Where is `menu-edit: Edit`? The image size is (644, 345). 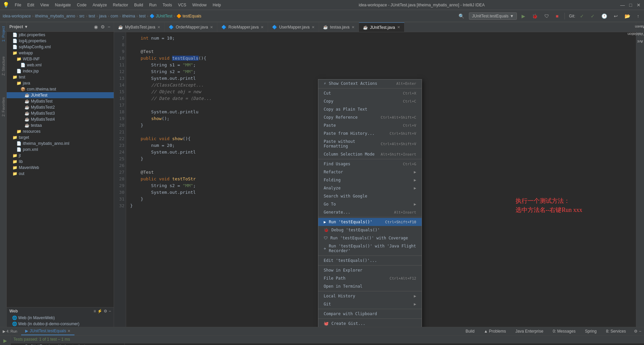
menu-edit: Edit is located at coordinates (31, 5).